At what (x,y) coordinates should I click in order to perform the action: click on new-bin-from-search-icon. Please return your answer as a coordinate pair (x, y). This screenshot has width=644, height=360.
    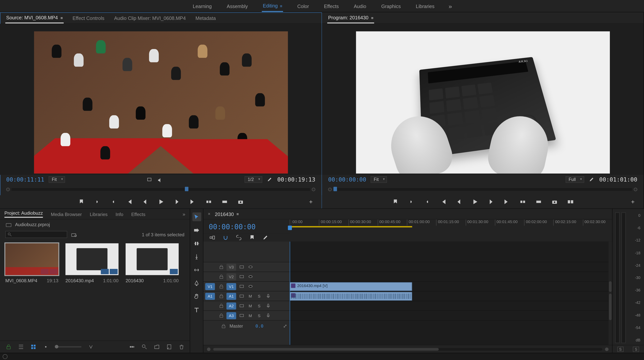
    Looking at the image, I should click on (74, 234).